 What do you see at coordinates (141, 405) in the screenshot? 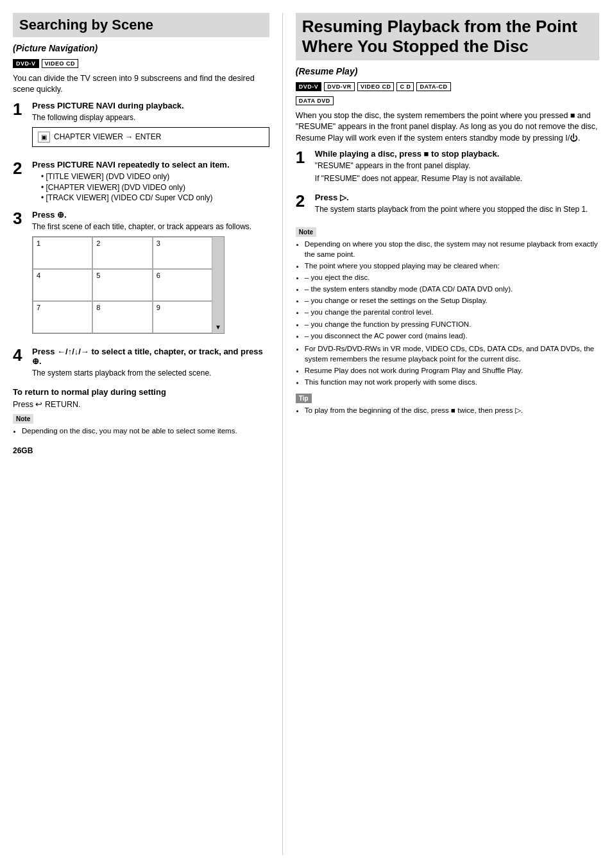
I see `return-body: Press ↩ RETURN.` at bounding box center [141, 405].